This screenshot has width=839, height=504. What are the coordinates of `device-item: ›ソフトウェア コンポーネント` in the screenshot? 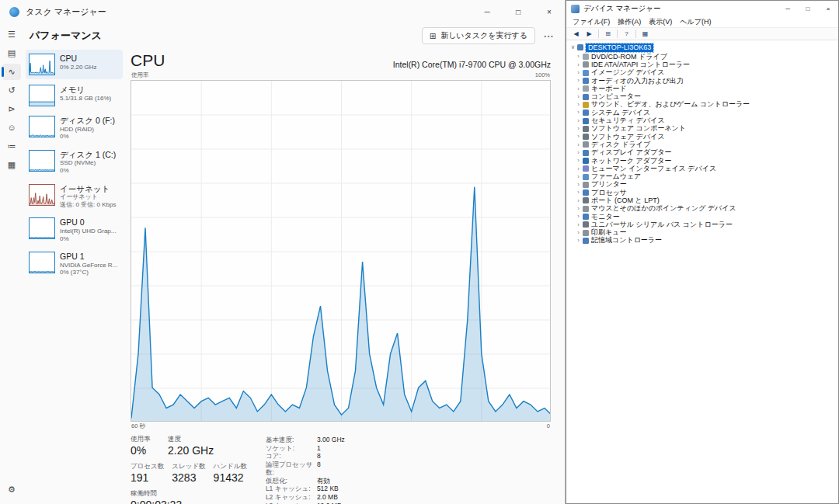 It's located at (704, 129).